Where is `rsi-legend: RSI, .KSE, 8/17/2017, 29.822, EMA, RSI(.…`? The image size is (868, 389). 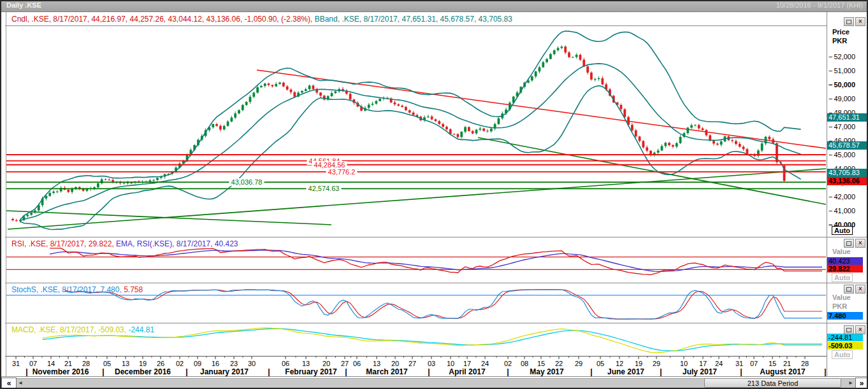
rsi-legend: RSI, .KSE, 8/17/2017, 29.822, EMA, RSI(.… is located at coordinates (125, 244).